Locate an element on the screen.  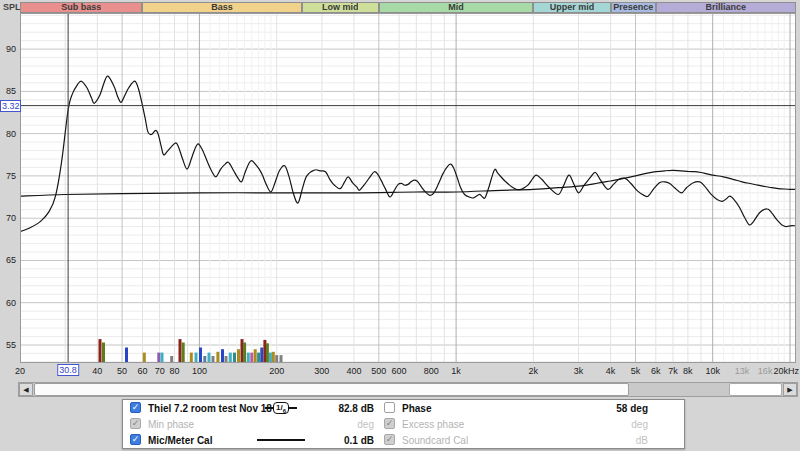
x-tick-label: 80 is located at coordinates (175, 371).